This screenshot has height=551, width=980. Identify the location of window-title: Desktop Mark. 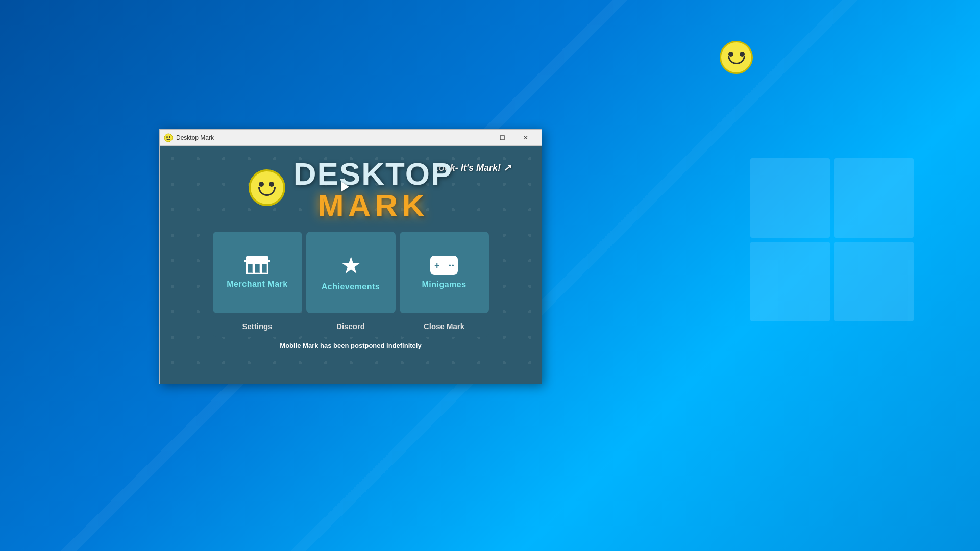
(322, 138).